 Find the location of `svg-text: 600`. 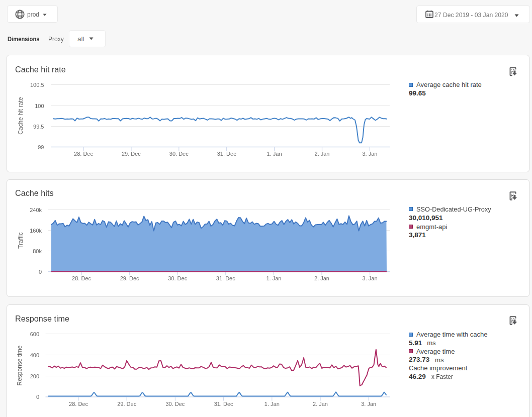

svg-text: 600 is located at coordinates (35, 334).